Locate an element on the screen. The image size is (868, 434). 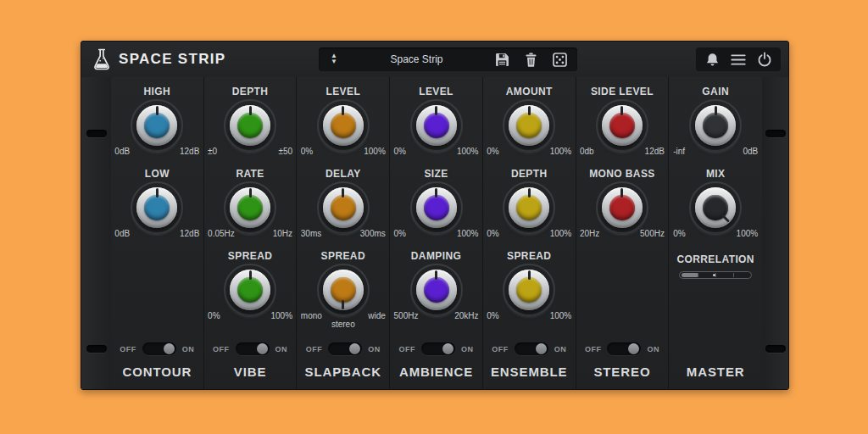
ensemble-spread-knob-block: SPREAD0%100% is located at coordinates (529, 289).